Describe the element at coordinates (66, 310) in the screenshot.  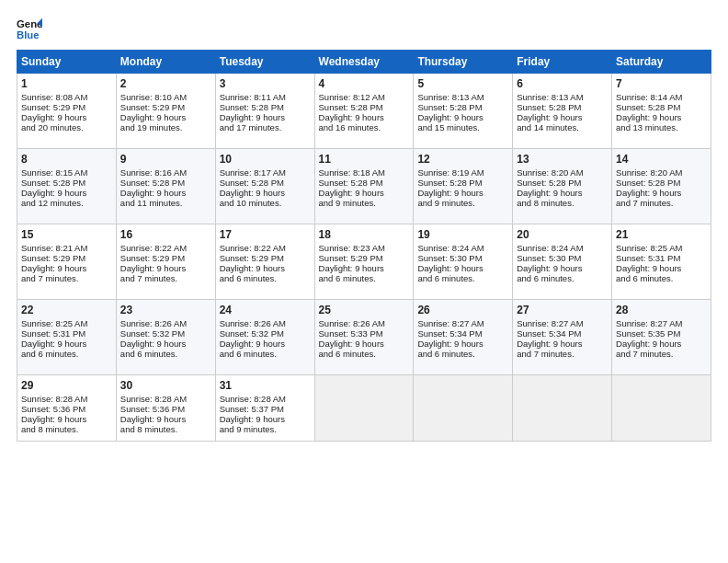
I see `day-number: 22` at that location.